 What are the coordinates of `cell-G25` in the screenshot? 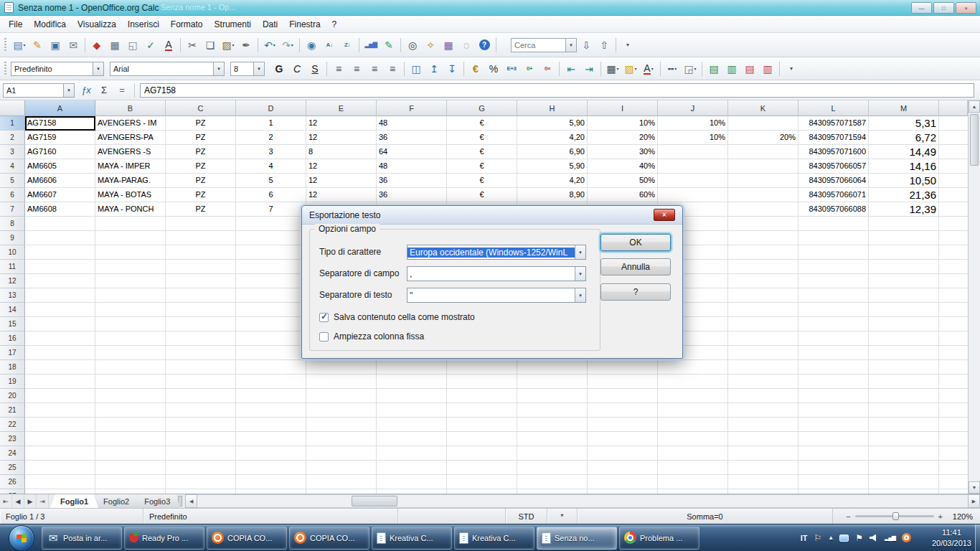 It's located at (482, 468).